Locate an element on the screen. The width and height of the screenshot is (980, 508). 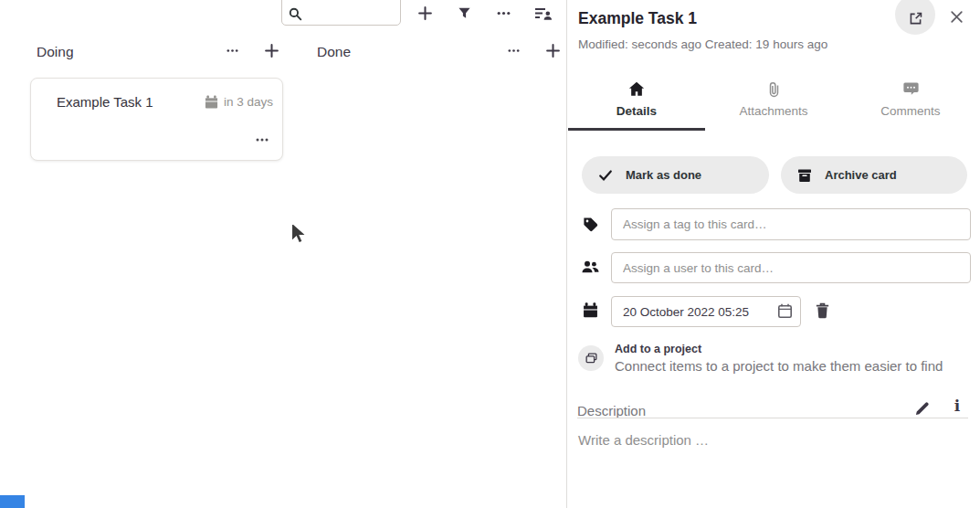
tab-details: Details is located at coordinates (637, 102).